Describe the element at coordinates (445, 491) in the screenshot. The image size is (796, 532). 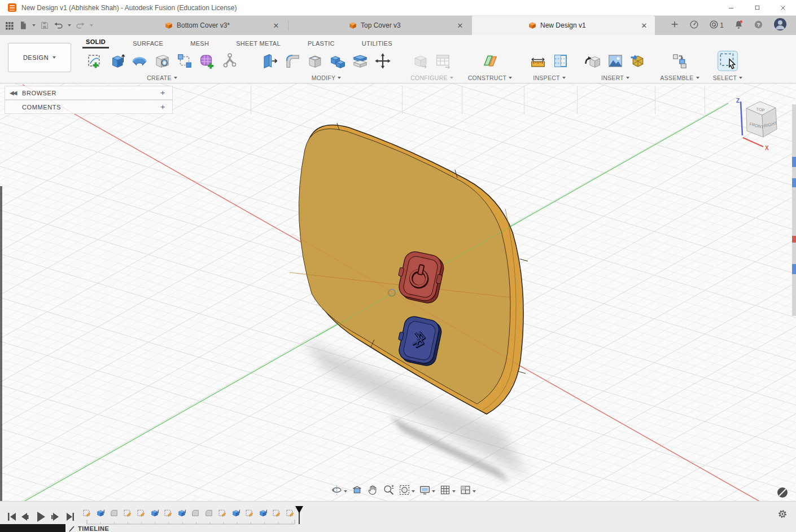
I see `grid-display-icon` at that location.